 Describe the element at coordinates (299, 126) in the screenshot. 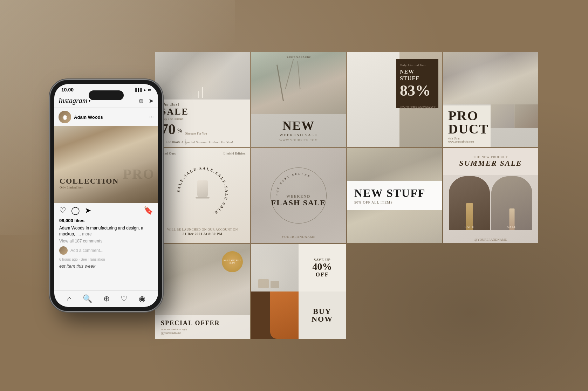

I see `post2-new: NEW` at that location.